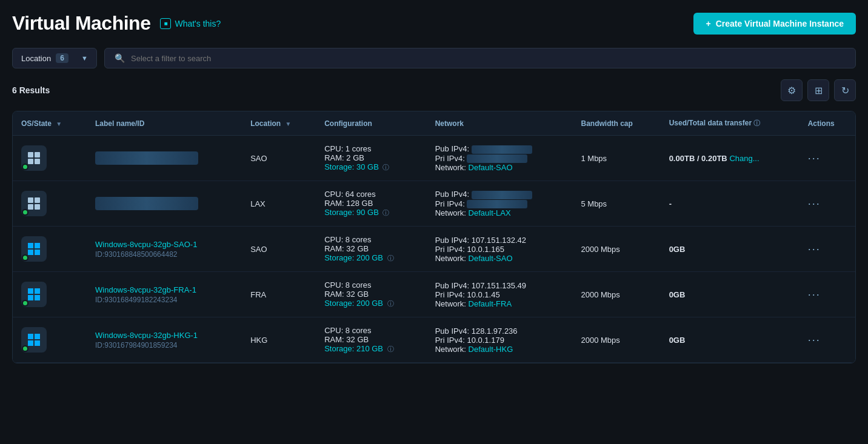 This screenshot has height=444, width=868. I want to click on grid-view-button: ⊞, so click(818, 90).